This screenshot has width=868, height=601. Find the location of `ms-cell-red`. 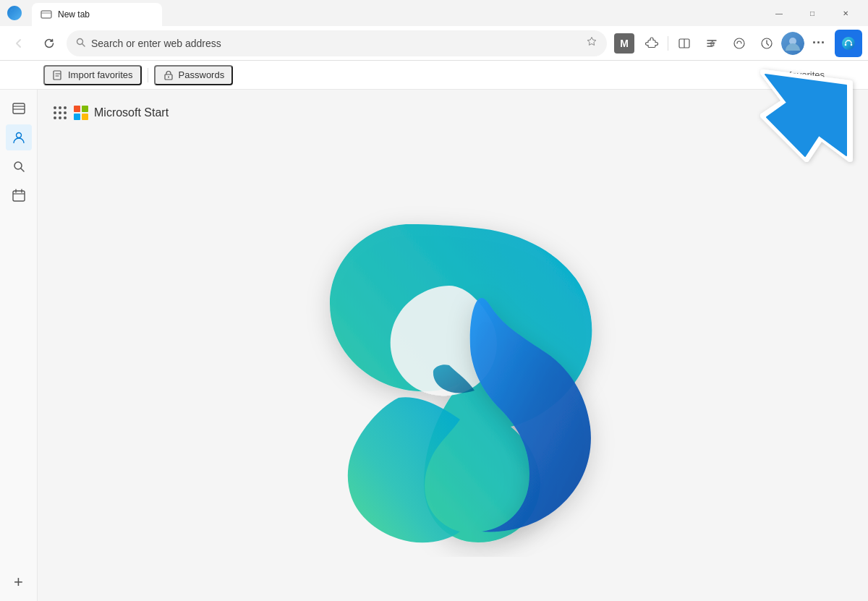

ms-cell-red is located at coordinates (77, 108).